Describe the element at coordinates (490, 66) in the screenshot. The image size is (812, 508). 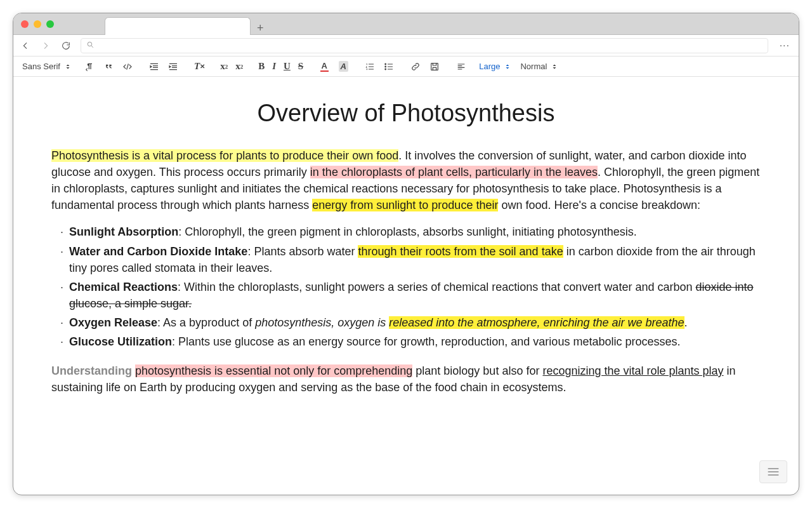
I see `font-size-label: Large` at that location.